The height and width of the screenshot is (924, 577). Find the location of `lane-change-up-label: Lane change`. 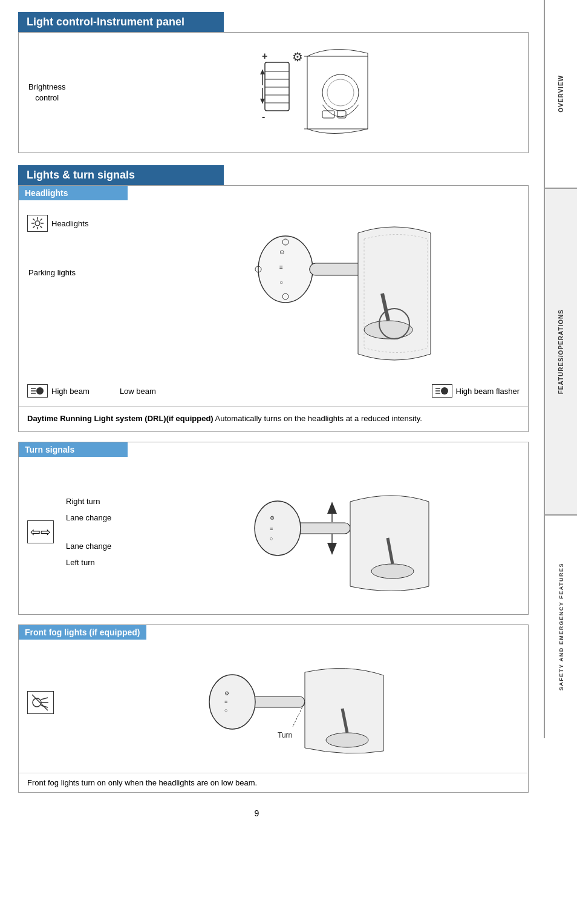

lane-change-up-label: Lane change is located at coordinates (105, 518).